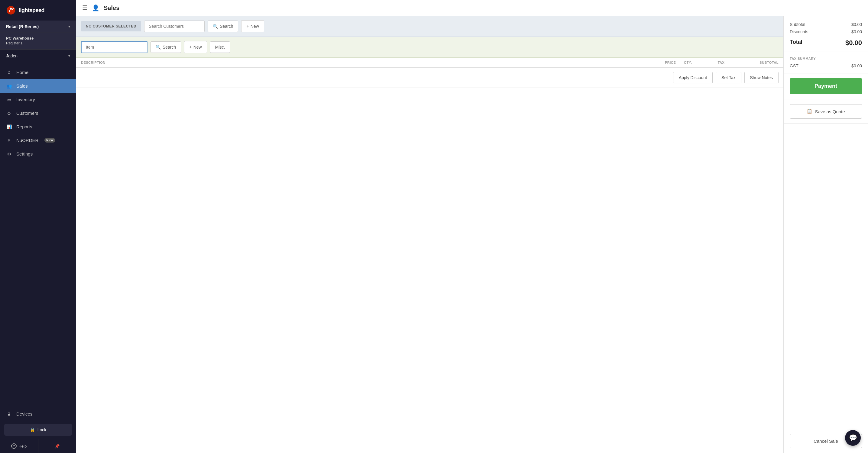  What do you see at coordinates (728, 77) in the screenshot?
I see `set-tax-button: Set Tax` at bounding box center [728, 77].